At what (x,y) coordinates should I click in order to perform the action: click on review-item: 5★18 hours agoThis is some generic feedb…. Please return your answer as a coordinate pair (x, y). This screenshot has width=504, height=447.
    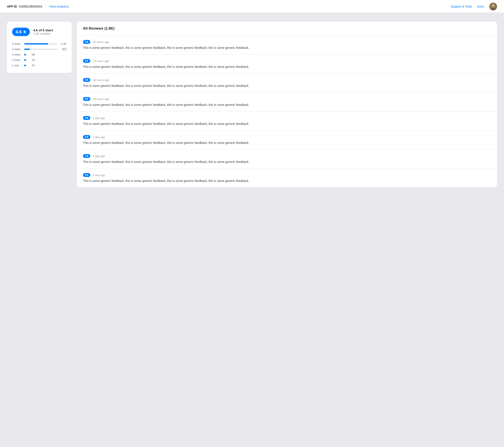
    Looking at the image, I should click on (287, 102).